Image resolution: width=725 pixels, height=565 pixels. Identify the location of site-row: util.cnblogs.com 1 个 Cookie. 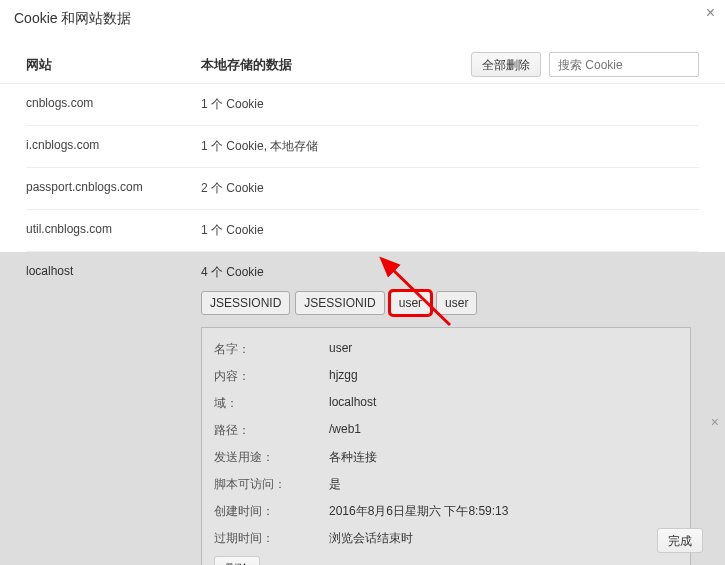
(362, 231).